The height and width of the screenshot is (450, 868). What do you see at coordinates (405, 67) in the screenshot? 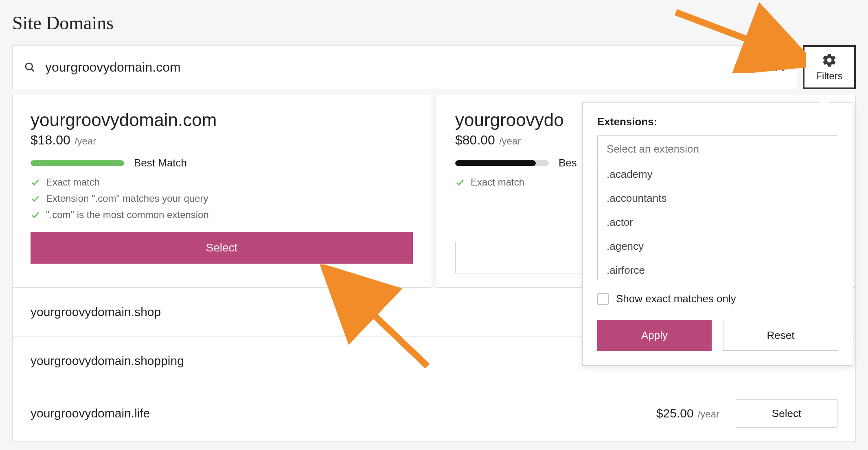
I see `search-box` at bounding box center [405, 67].